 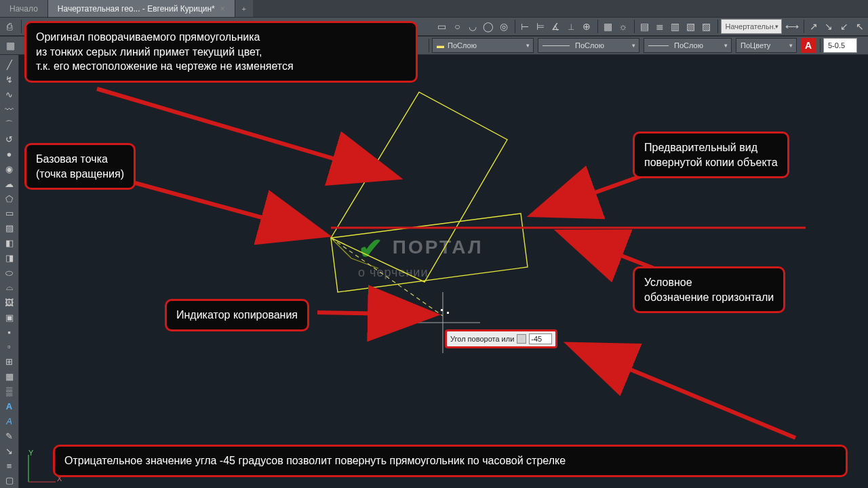 I want to click on block-icon: ▧, so click(x=690, y=26).